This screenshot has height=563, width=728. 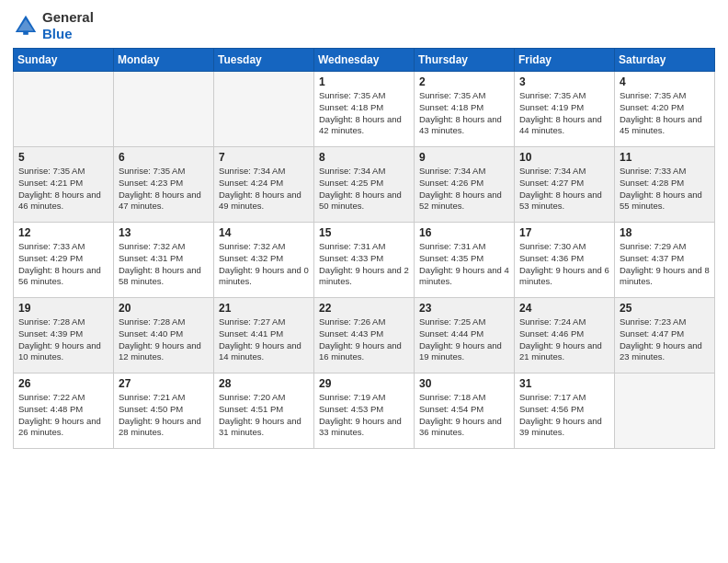 What do you see at coordinates (164, 384) in the screenshot?
I see `day-number: 27` at bounding box center [164, 384].